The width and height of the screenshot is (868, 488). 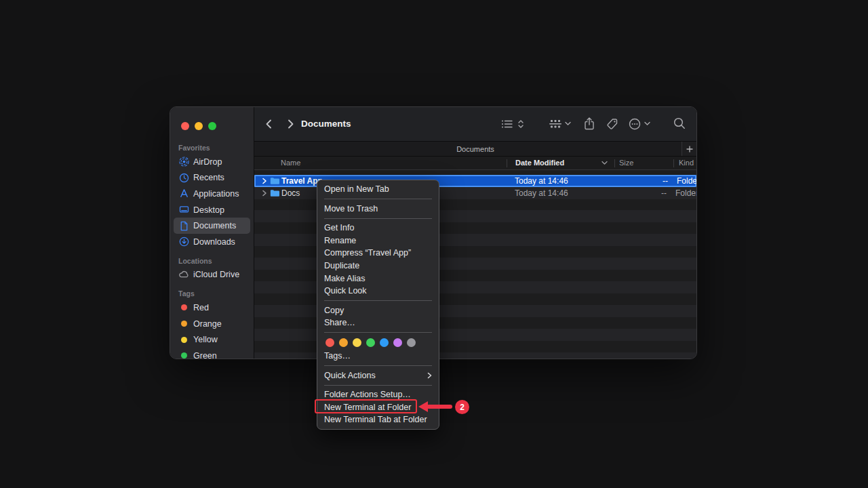 What do you see at coordinates (326, 123) in the screenshot?
I see `window-title: Documents` at bounding box center [326, 123].